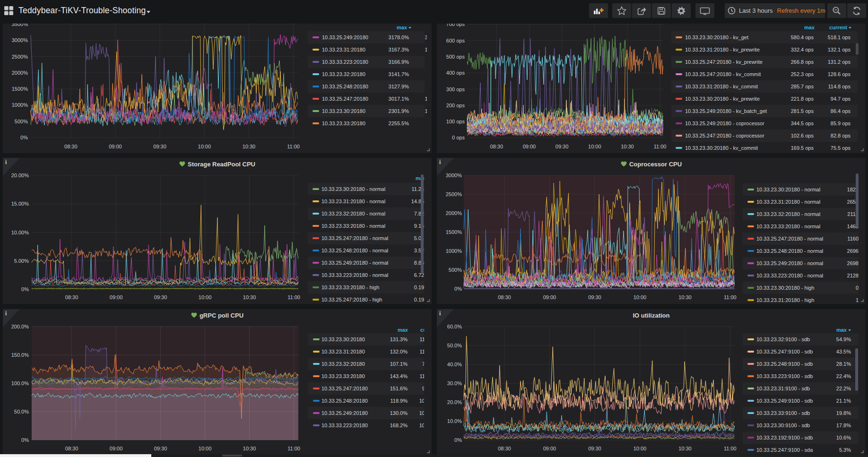 The height and width of the screenshot is (457, 868). What do you see at coordinates (456, 41) in the screenshot?
I see `svg-text: 600 ops` at bounding box center [456, 41].